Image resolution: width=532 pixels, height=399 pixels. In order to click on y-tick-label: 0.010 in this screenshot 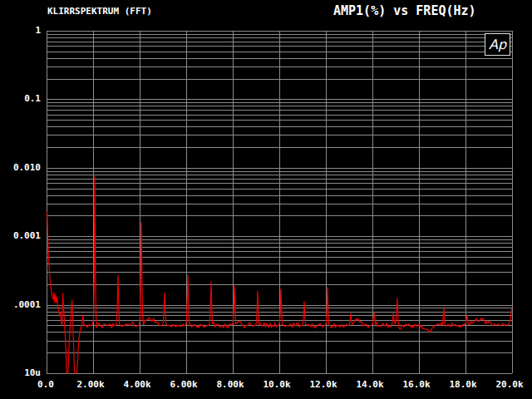, I will do `click(20, 168)`.